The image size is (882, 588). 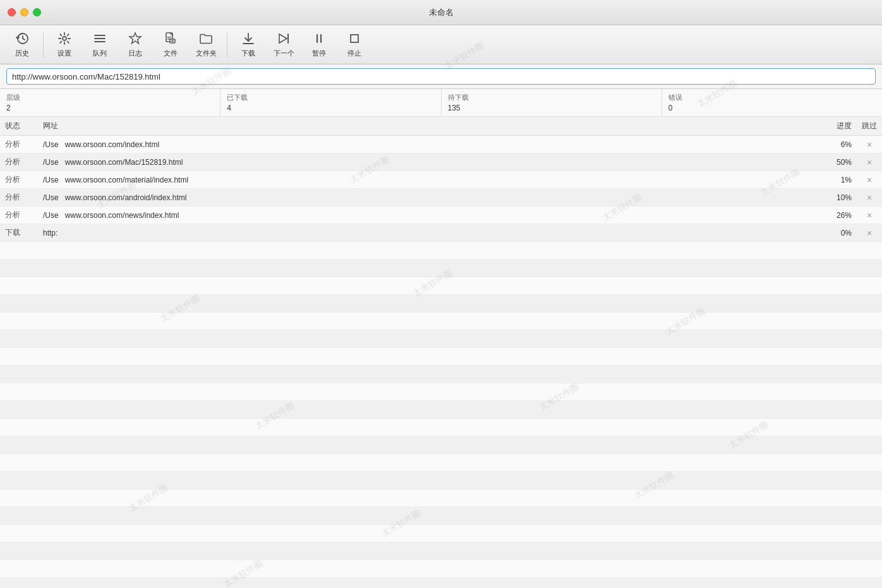 I want to click on row-url: /Use www.orsoon.com/material/index.html, so click(x=422, y=180).